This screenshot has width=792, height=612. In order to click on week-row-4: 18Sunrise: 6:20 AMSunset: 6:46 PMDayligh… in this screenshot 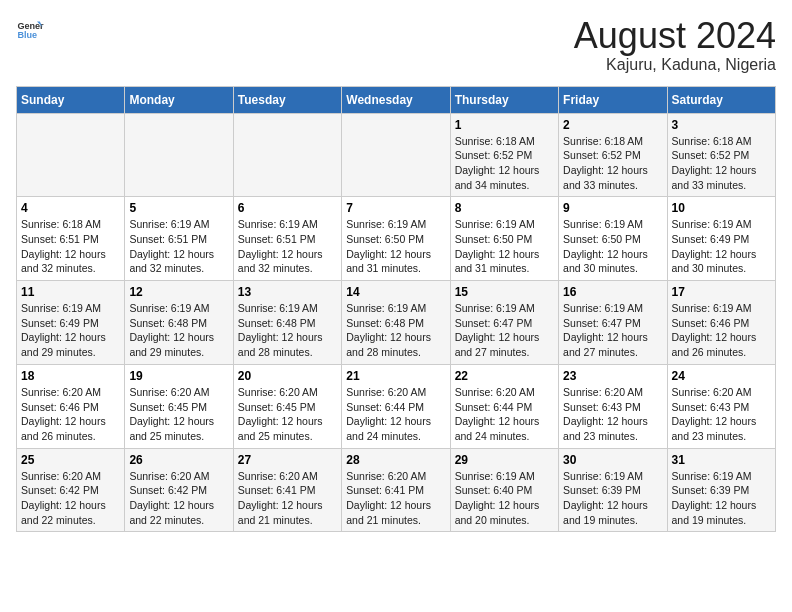, I will do `click(396, 406)`.